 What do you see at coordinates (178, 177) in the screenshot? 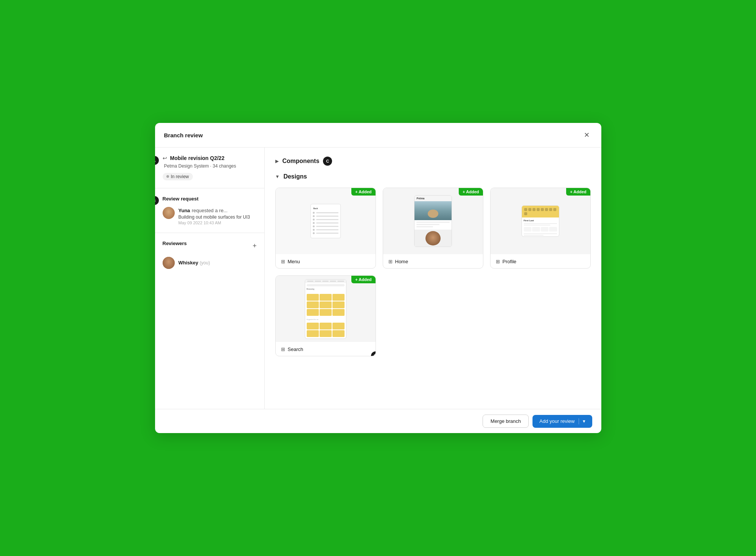
I see `status-badge: In review` at bounding box center [178, 177].